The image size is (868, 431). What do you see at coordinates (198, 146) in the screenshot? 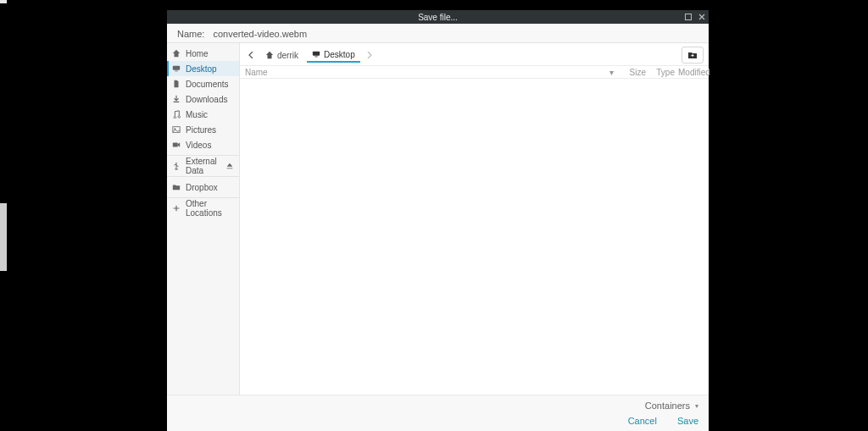
I see `sidebar-item-label: Videos` at bounding box center [198, 146].